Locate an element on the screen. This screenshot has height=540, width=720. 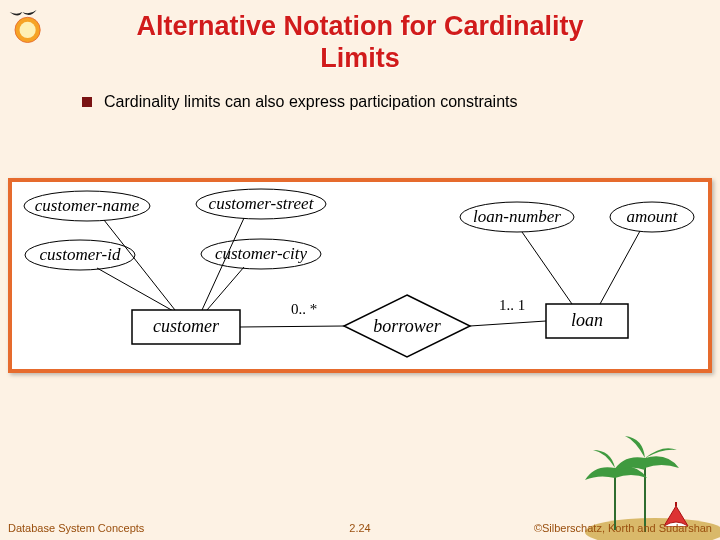
title-line-2: Limits is located at coordinates (360, 58).